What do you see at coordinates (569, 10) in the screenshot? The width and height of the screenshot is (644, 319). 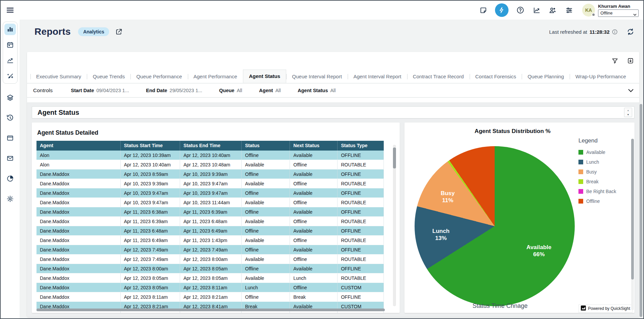 I see `sliders-icon` at bounding box center [569, 10].